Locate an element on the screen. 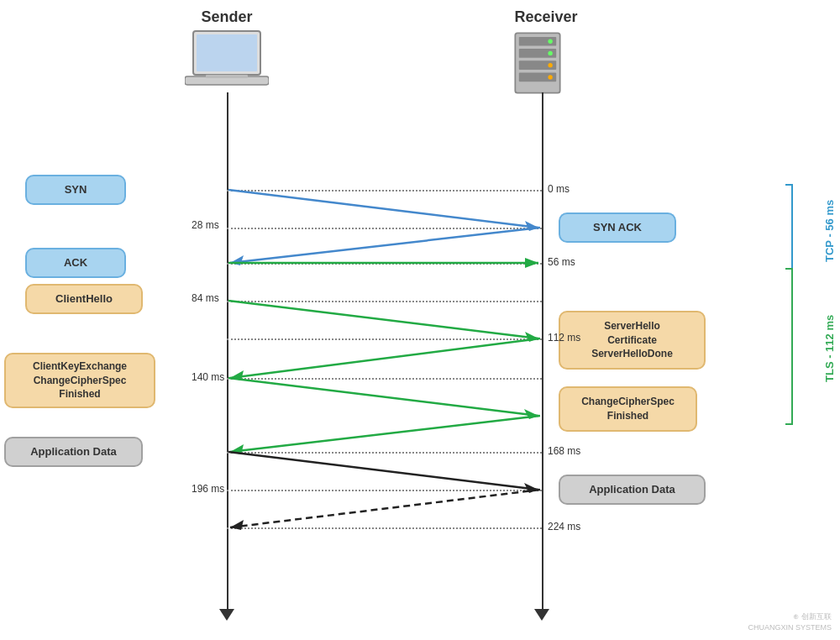  msg-app-data-right: Application Data is located at coordinates (632, 490).